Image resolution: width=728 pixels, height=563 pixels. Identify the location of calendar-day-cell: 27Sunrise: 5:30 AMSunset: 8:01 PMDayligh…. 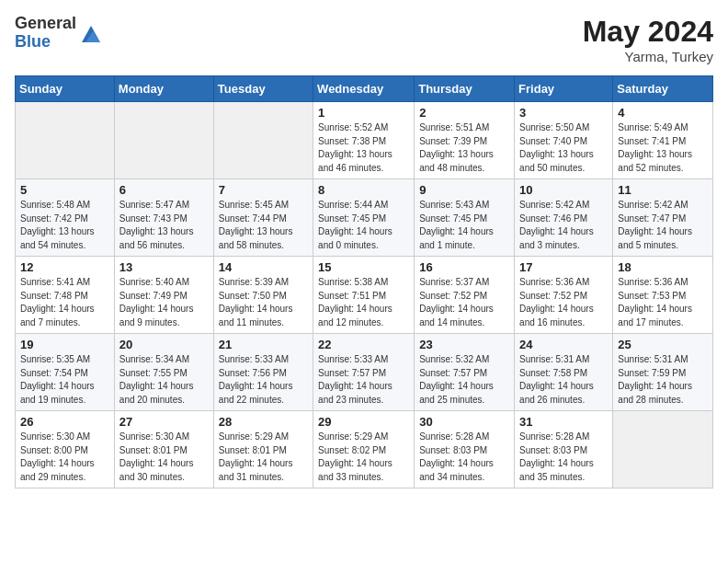
(164, 450).